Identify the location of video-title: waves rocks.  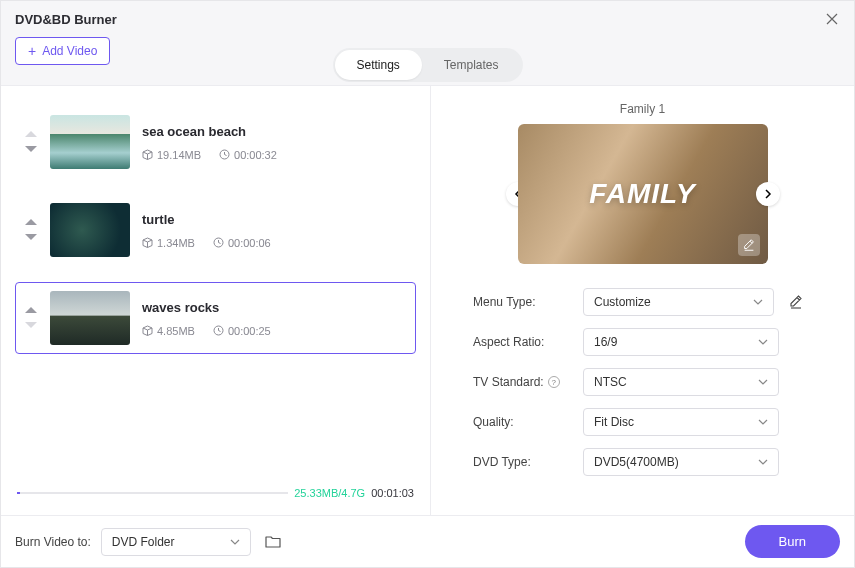
(206, 308).